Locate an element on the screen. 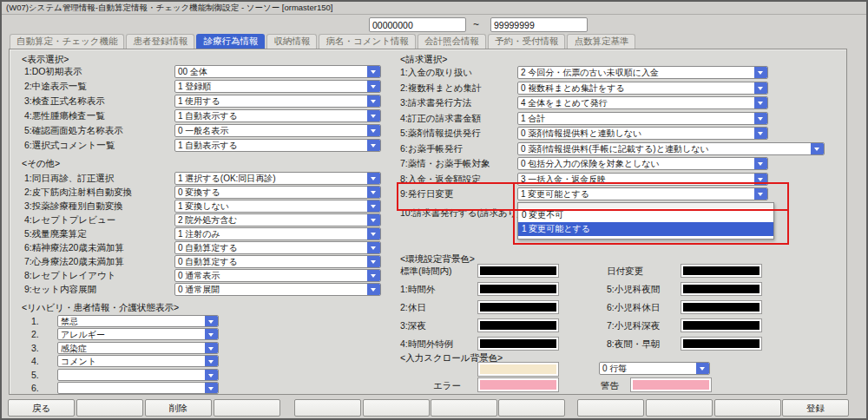  select-drug-info-target: 0 包括分入力の保険を対象としない is located at coordinates (642, 163).